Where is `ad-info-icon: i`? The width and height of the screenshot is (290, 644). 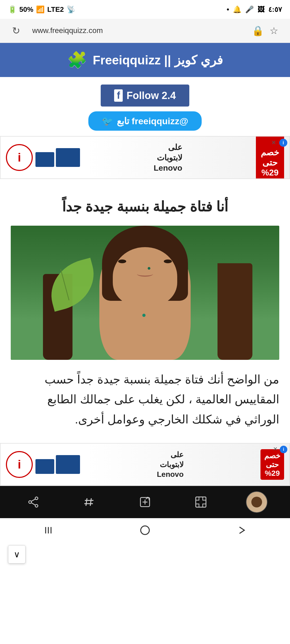
ad-info-icon: i is located at coordinates (283, 143).